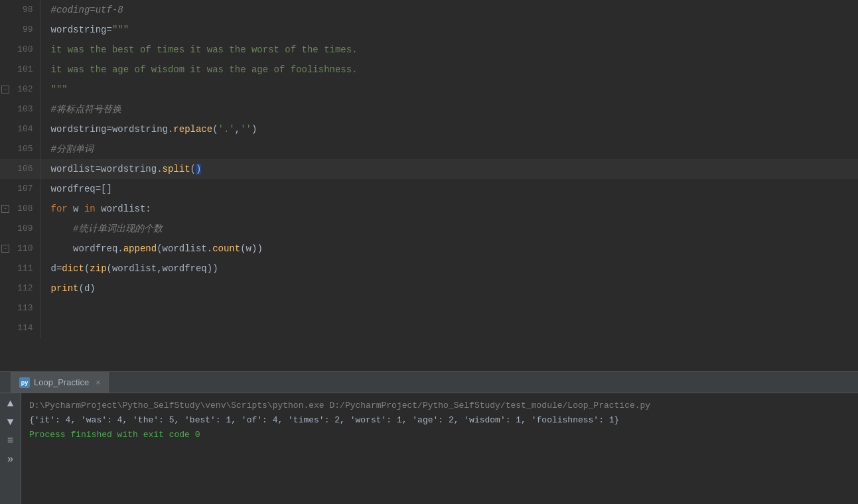 This screenshot has width=858, height=504. Describe the element at coordinates (429, 149) in the screenshot. I see `table-row: 105#分割单词` at that location.